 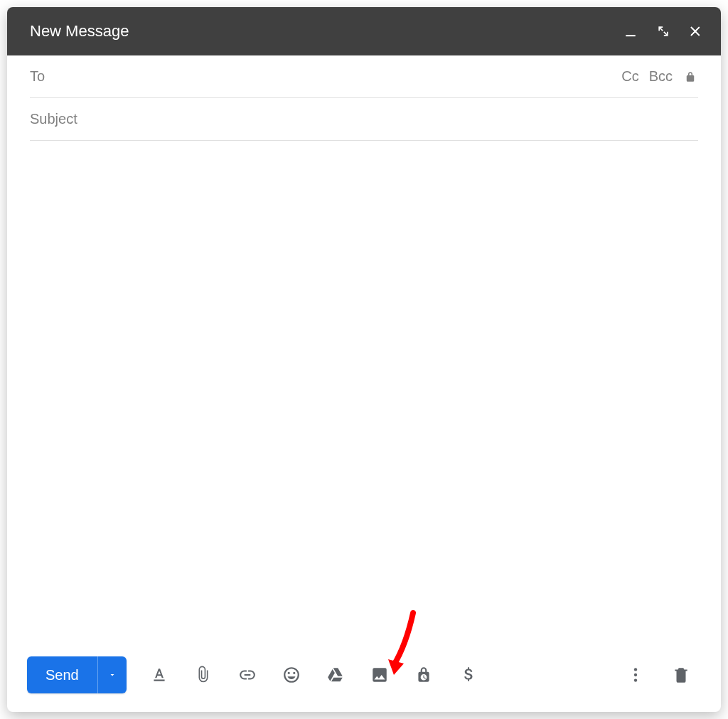 I want to click on emoji-icon, so click(x=291, y=675).